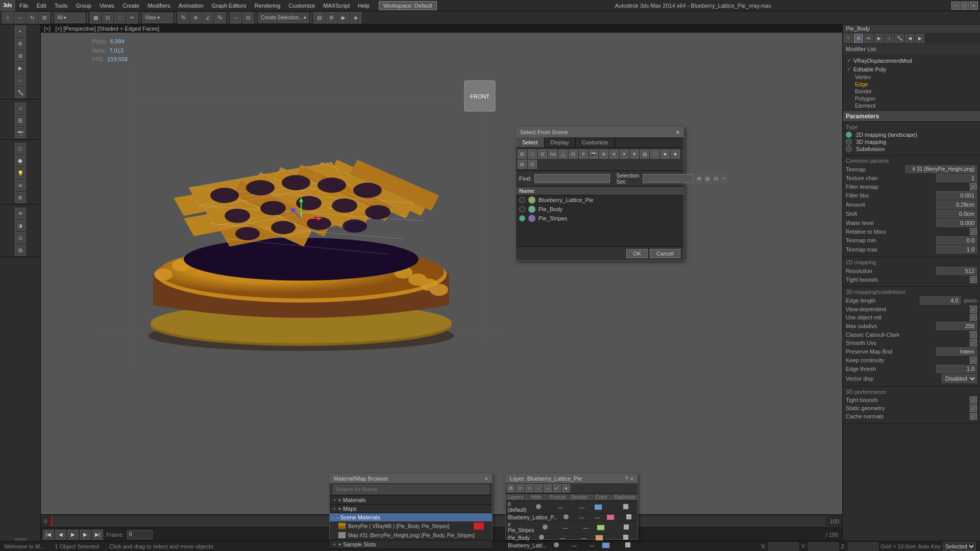 The width and height of the screenshot is (980, 551). What do you see at coordinates (573, 154) in the screenshot?
I see `select-shapes-btn: ⊡` at bounding box center [573, 154].